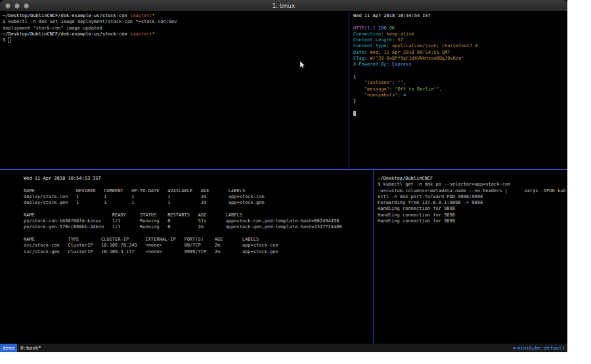 The width and height of the screenshot is (591, 364). I want to click on status-left: demo 0:bash*, so click(21, 348).